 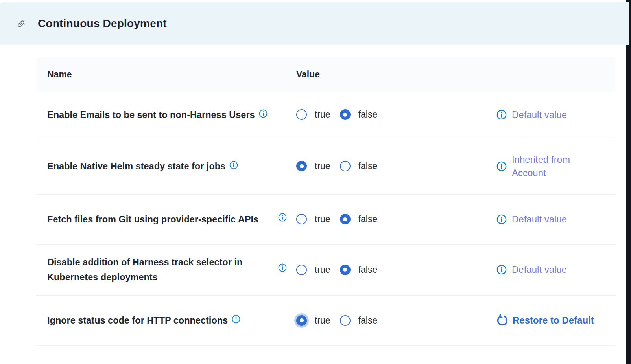 I want to click on column-header-value: Value, so click(x=299, y=75).